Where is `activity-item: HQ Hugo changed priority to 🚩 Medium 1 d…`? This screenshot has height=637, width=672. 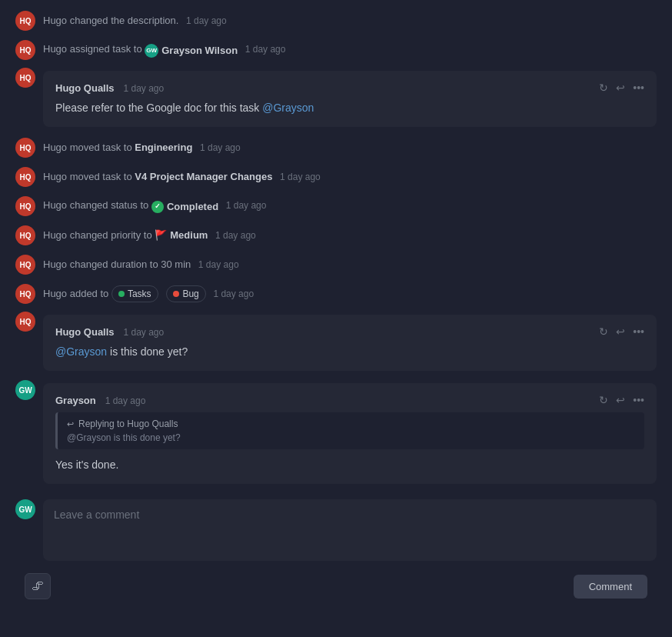
activity-item: HQ Hugo changed priority to 🚩 Medium 1 d… is located at coordinates (336, 235).